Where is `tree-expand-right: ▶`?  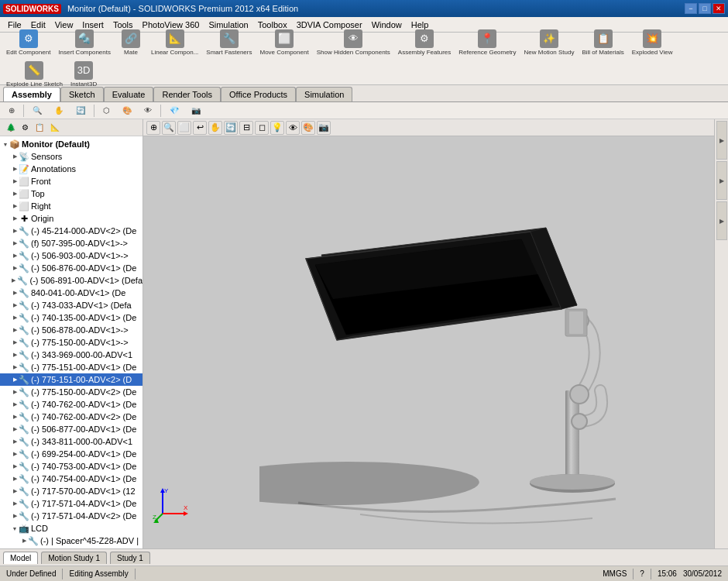 tree-expand-right: ▶ is located at coordinates (15, 206).